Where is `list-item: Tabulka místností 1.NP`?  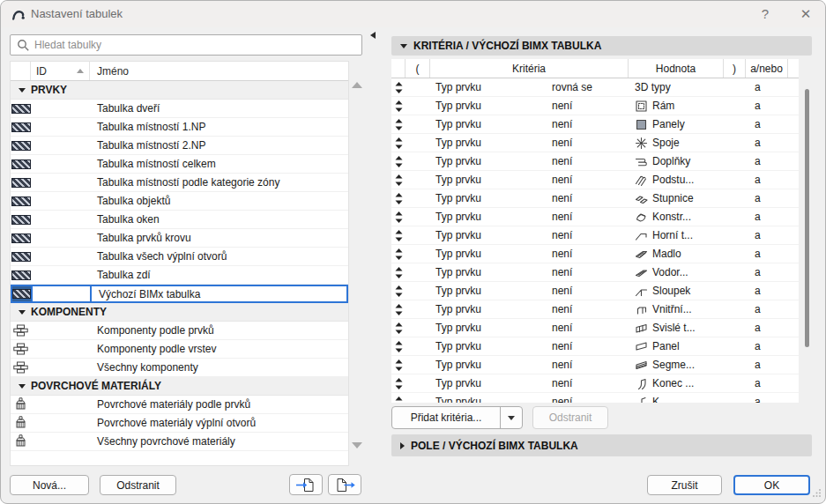 list-item: Tabulka místností 1.NP is located at coordinates (180, 127).